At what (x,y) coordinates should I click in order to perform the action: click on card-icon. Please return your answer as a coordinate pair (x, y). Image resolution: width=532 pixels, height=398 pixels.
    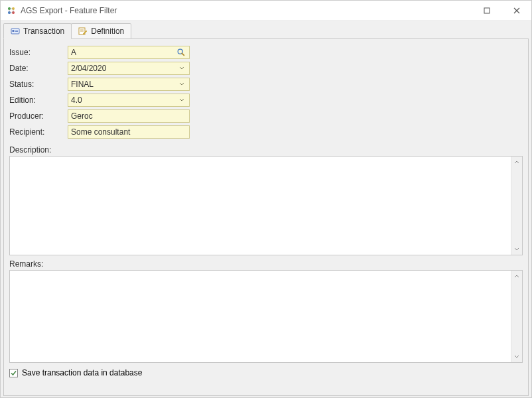
    Looking at the image, I should click on (15, 31).